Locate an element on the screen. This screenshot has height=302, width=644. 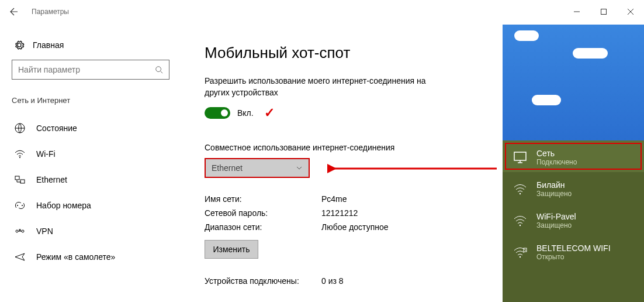
ethernet-icon is located at coordinates (20, 180).